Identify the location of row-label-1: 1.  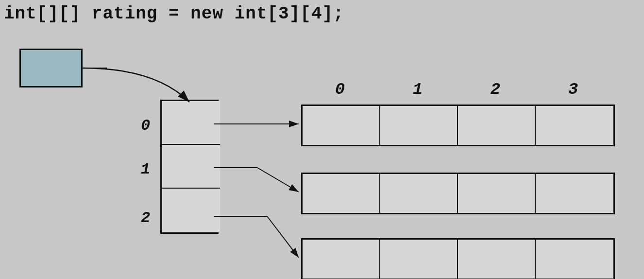
(146, 169).